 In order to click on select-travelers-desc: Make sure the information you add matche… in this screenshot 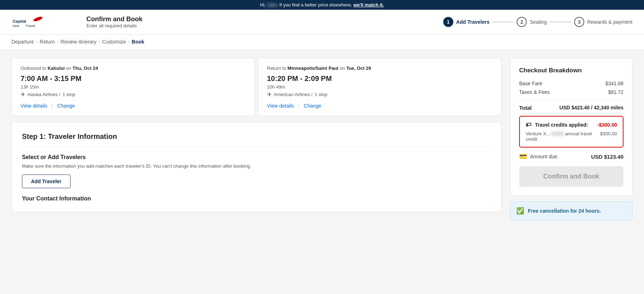, I will do `click(257, 166)`.